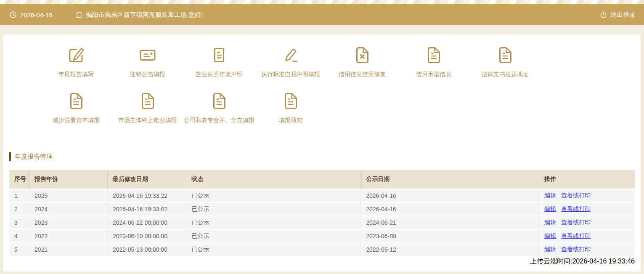  Describe the element at coordinates (322, 209) in the screenshot. I see `table-row: 220242026-04-16 19:33:02已公示2026-04-16编辑查…` at that location.